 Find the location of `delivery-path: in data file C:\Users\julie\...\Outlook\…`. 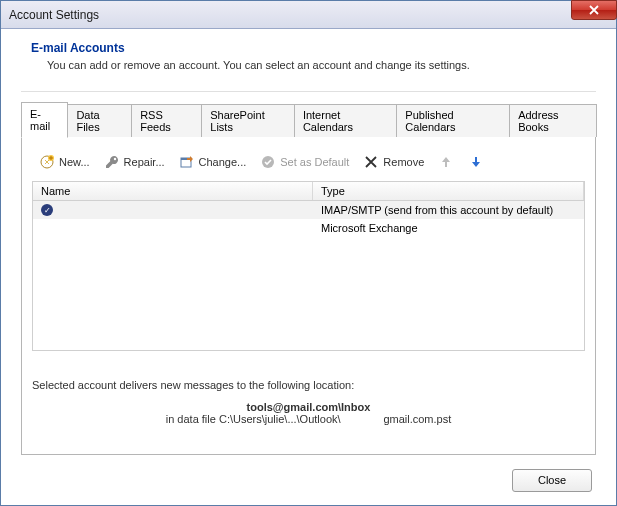

delivery-path: in data file C:\Users\julie\...\Outlook\… is located at coordinates (308, 419).